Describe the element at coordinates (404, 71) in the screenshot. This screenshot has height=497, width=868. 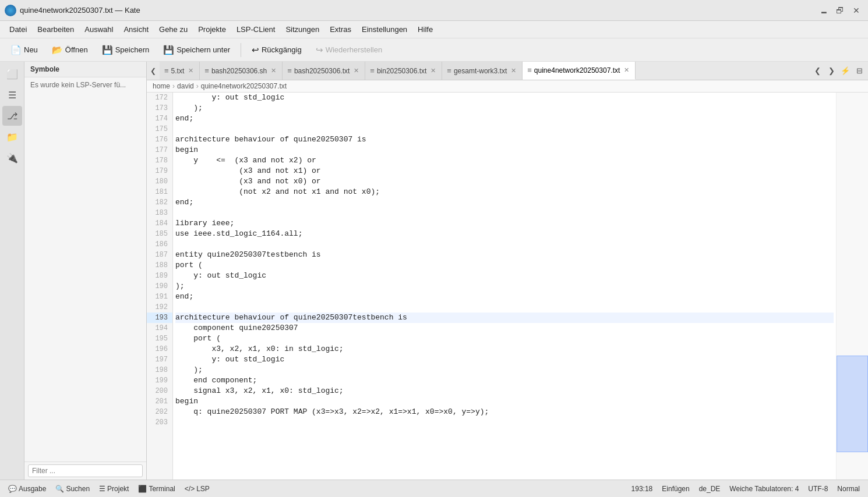
I see `tab-bin-txt: ≡ bin20250306.txt ✕` at that location.